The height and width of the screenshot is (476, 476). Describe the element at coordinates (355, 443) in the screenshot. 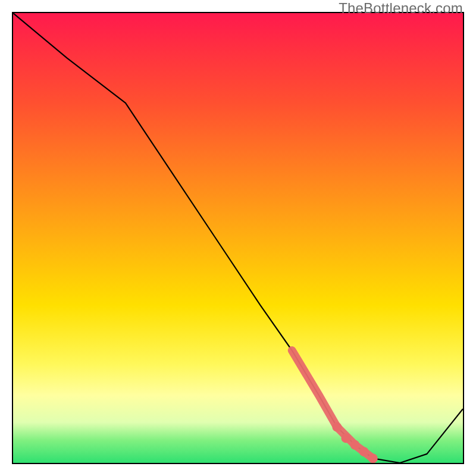

I see `highlight-dots` at that location.